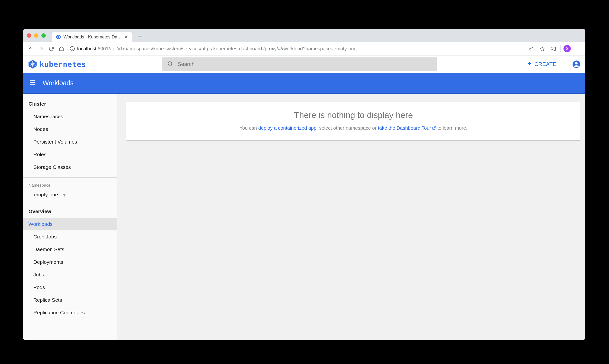 The height and width of the screenshot is (364, 609). Describe the element at coordinates (70, 195) in the screenshot. I see `namespace-select: empty-one ▼` at that location.